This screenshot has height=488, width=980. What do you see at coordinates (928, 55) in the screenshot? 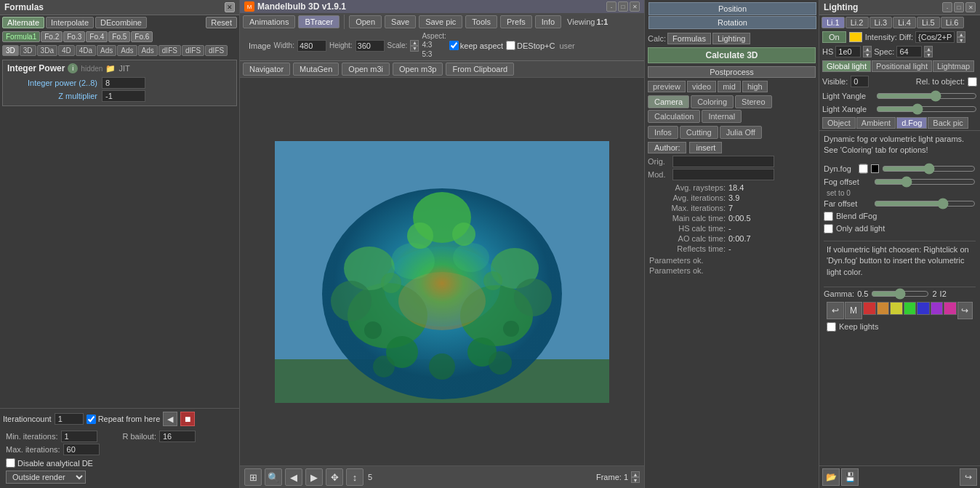
I see `spec-down-arrow: ▼` at bounding box center [928, 55].